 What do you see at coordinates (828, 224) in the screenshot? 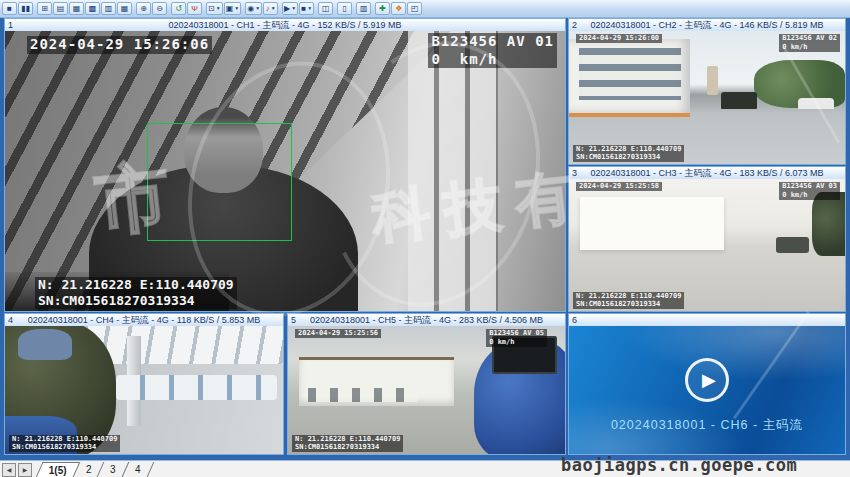
I see `trees` at bounding box center [828, 224].